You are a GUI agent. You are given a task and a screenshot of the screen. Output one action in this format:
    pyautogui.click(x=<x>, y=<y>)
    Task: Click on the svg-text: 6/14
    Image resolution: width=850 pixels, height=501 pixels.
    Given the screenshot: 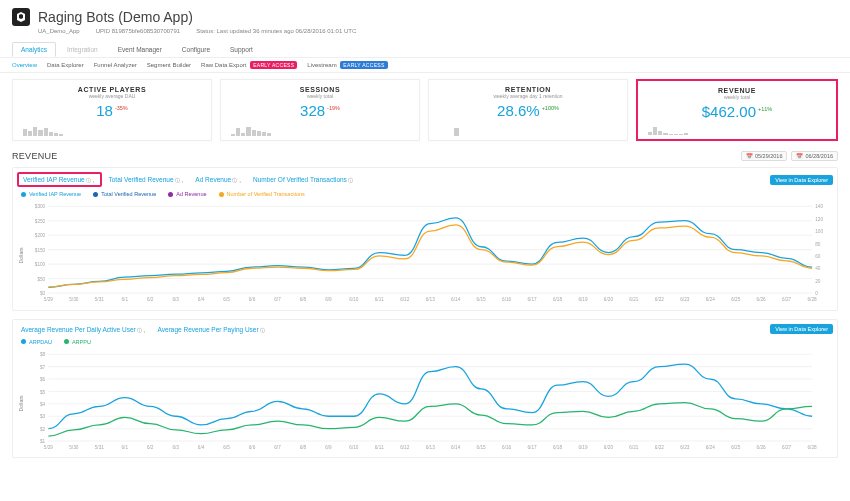 What is the action you would take?
    pyautogui.click(x=456, y=448)
    